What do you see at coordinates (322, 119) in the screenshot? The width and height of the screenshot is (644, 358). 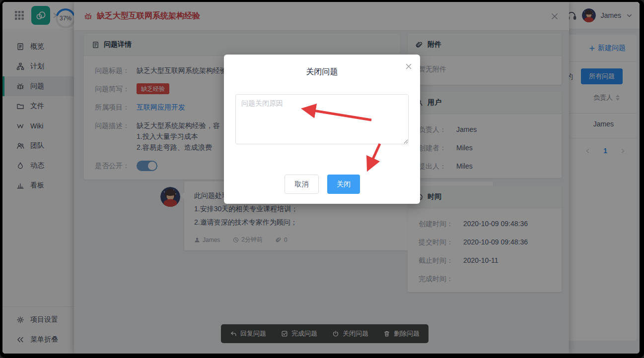 I see `close-reason-textarea` at bounding box center [322, 119].